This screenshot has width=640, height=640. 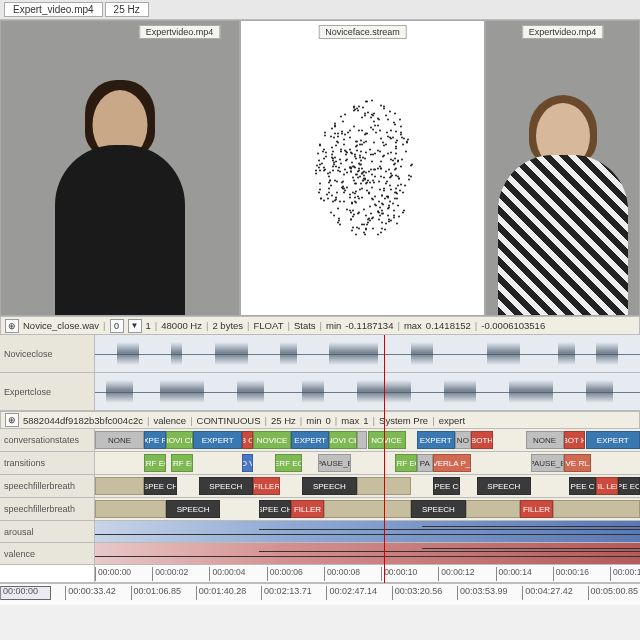 What do you see at coordinates (135, 326) in the screenshot?
I see `chan-dropdown-icon: ▼` at bounding box center [135, 326].